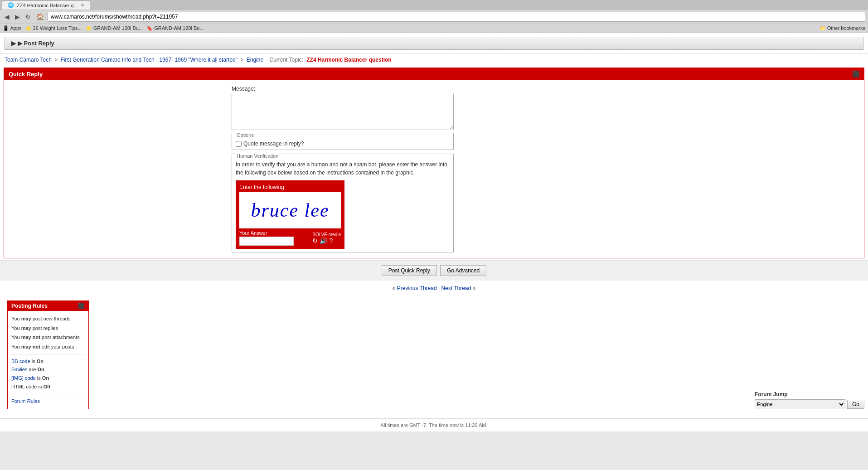  Describe the element at coordinates (290, 210) in the screenshot. I see `captcha-image: bruce lee` at that location.